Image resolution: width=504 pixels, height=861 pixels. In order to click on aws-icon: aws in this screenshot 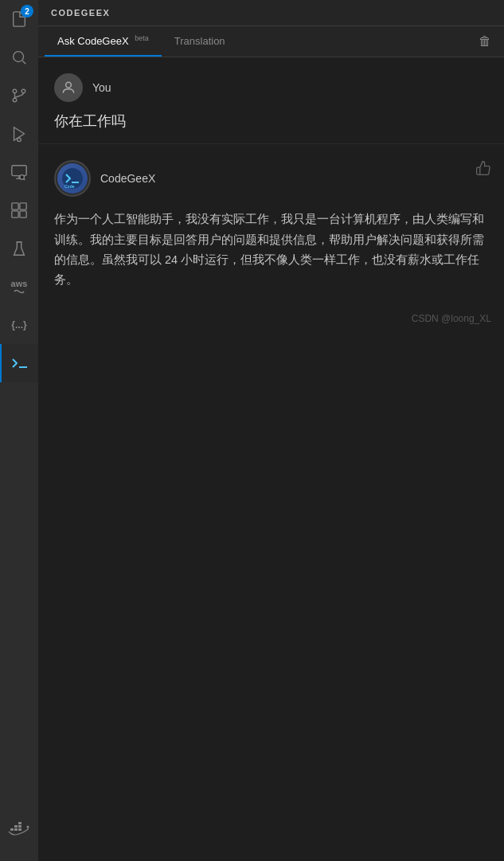, I will do `click(19, 287)`.